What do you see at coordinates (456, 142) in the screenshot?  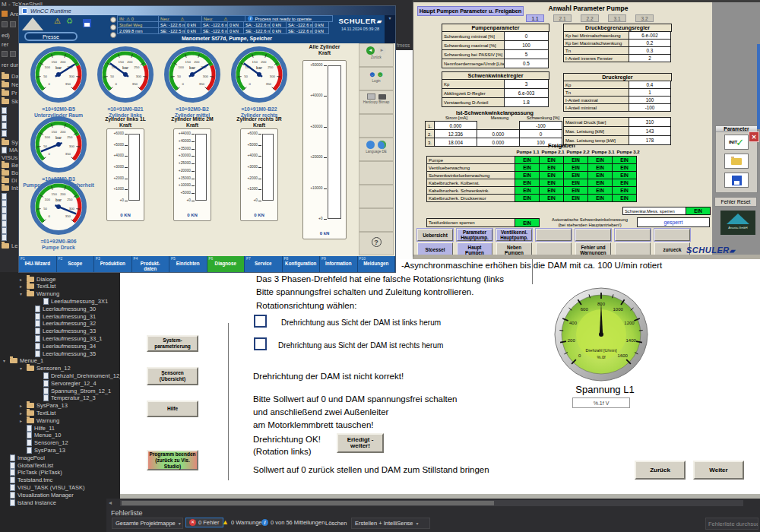 I see `ist-value: 18.004` at bounding box center [456, 142].